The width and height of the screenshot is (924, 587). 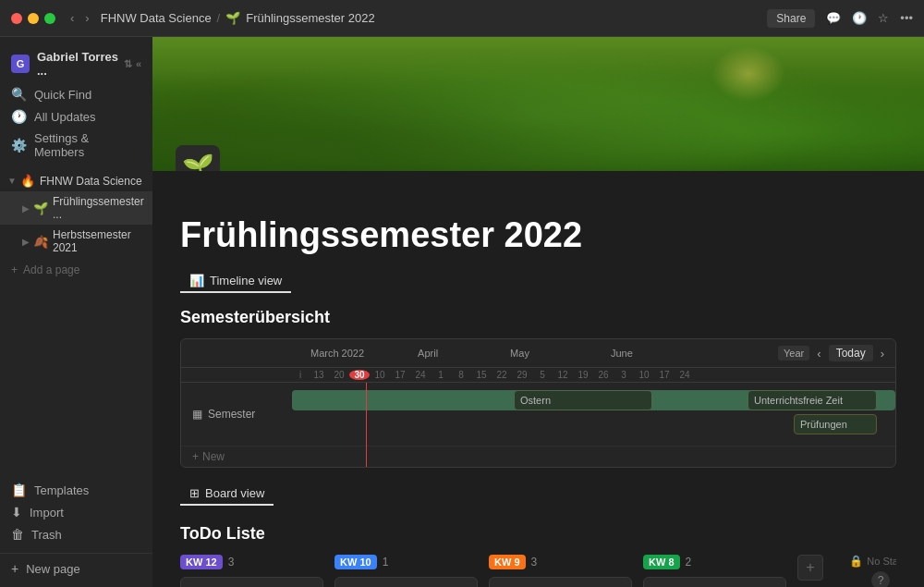 I want to click on sidebar-collapse-icon: «, so click(x=139, y=64).